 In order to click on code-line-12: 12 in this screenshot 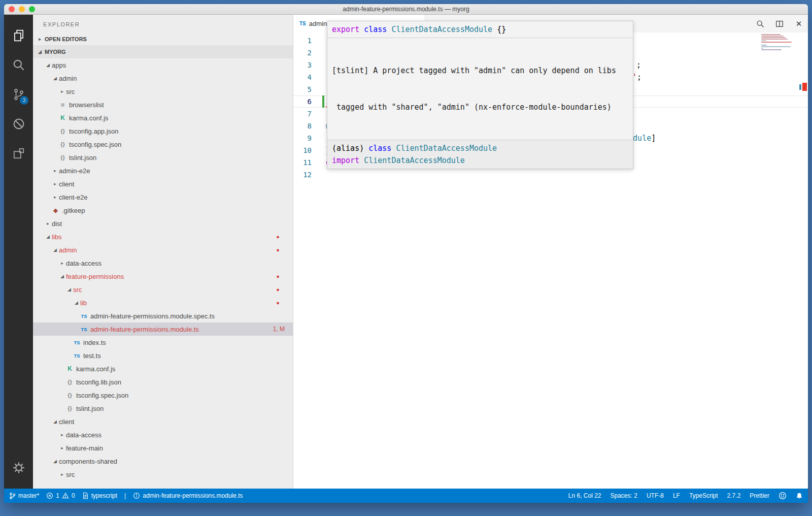, I will do `click(551, 175)`.